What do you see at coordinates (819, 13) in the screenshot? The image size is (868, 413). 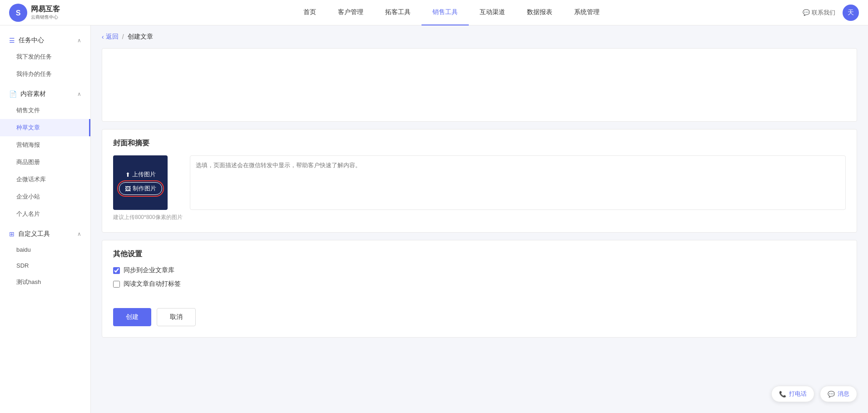 I see `contact-button: 💬 联系我们` at bounding box center [819, 13].